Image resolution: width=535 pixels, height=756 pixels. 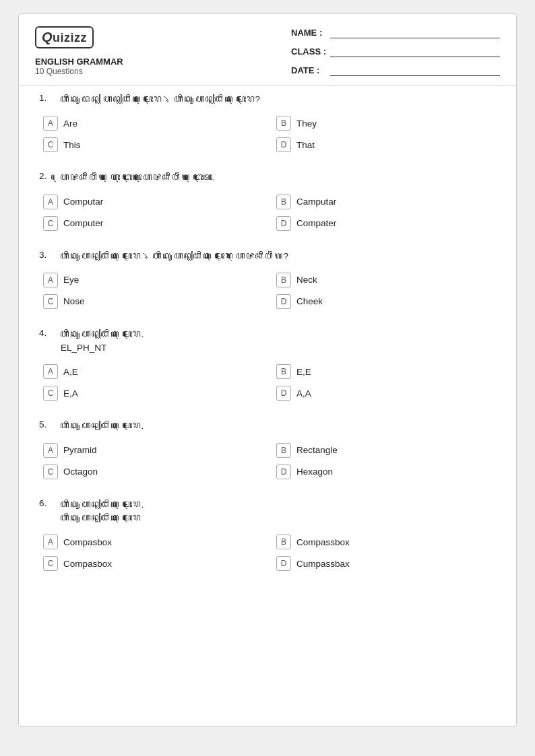 I want to click on question-body-3: ꦲꦶꦏꦸ ꦲꦤ꧀ꦢꦶꦏ ꦩꦺꦴꦫꦺ꧈ ꦲꦶꦏꦸ ꦲꦤ꧀ꦢꦶꦏ ꦩꦺꦴꦫꦺ ꦲꦺꦗ…, so click(x=278, y=256).